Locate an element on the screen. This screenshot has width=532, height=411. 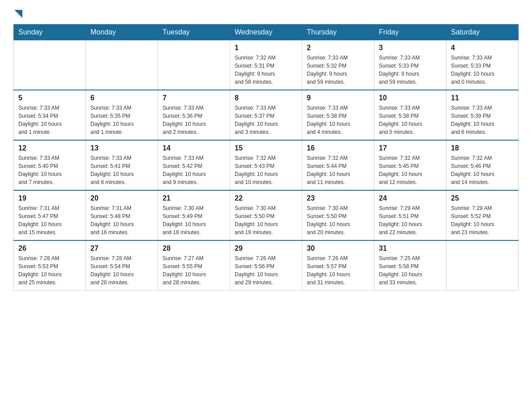
day-info: Sunrise: 7:33 AM Sunset: 5:41 PM Dayligh… is located at coordinates (122, 170).